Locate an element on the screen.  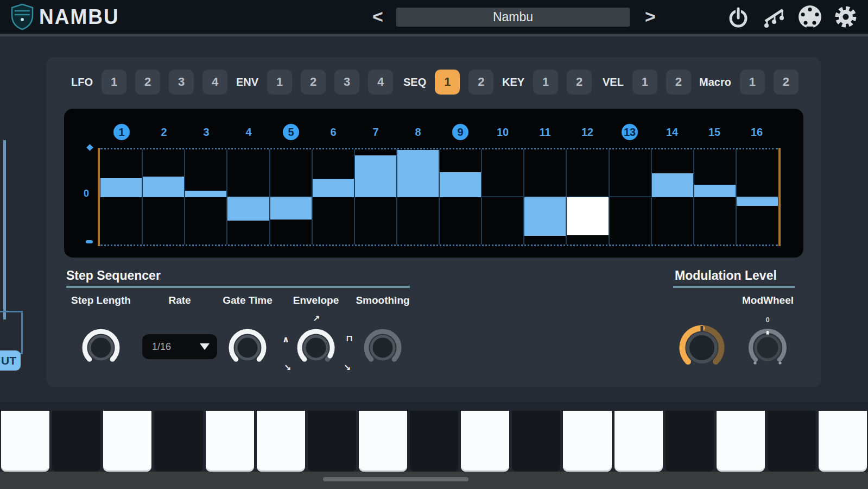
piano-key-14-black is located at coordinates (689, 441).